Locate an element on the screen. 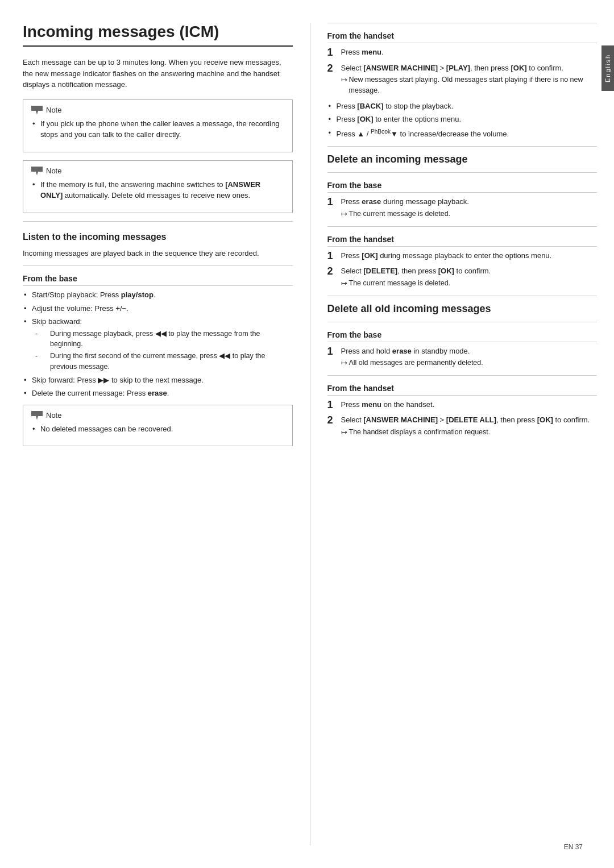 This screenshot has width=614, height=868. intro-text: Each message can be up to 3 minutes long… is located at coordinates (158, 74).